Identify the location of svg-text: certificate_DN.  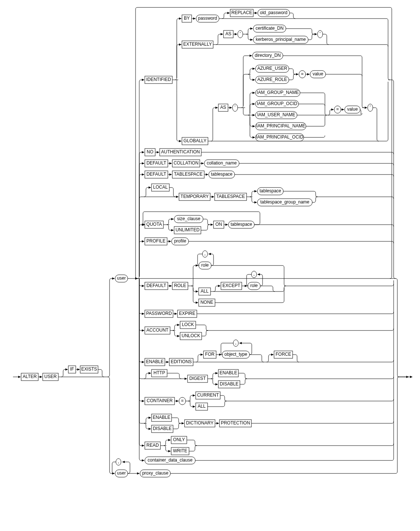
(270, 28).